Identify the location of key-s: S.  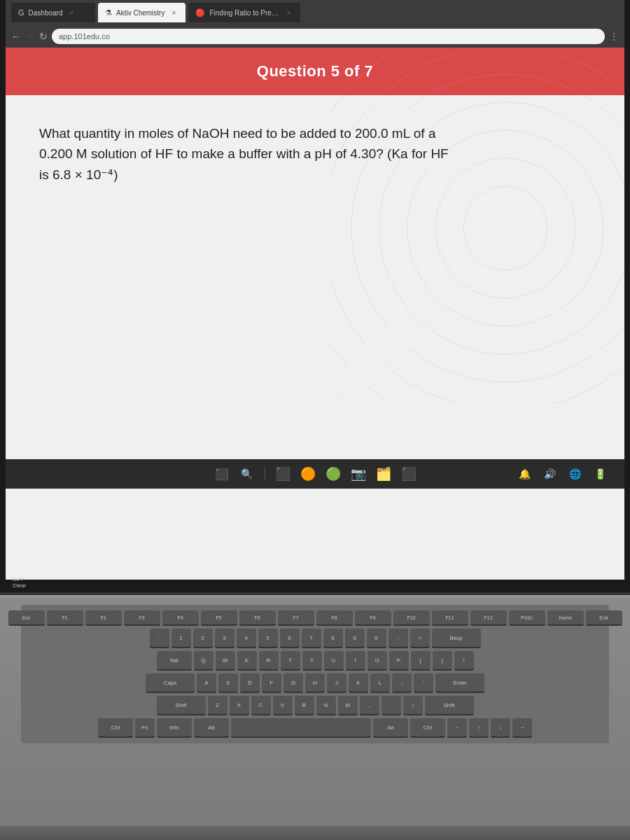
(228, 683).